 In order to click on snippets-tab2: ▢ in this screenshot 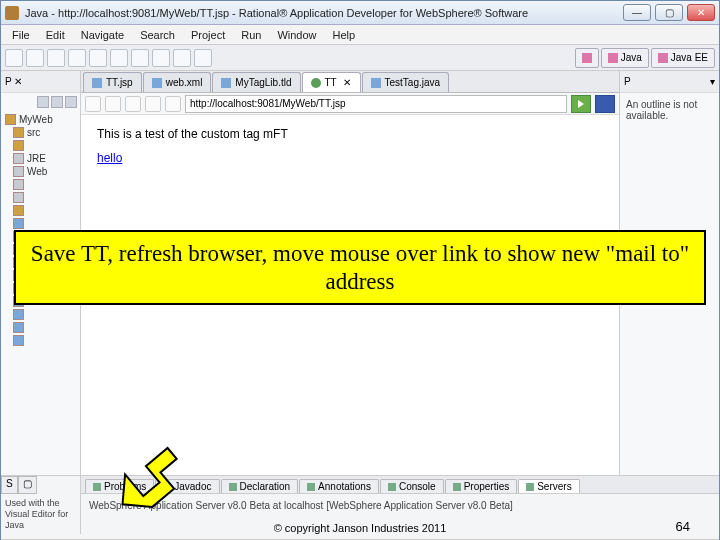, I will do `click(28, 485)`.